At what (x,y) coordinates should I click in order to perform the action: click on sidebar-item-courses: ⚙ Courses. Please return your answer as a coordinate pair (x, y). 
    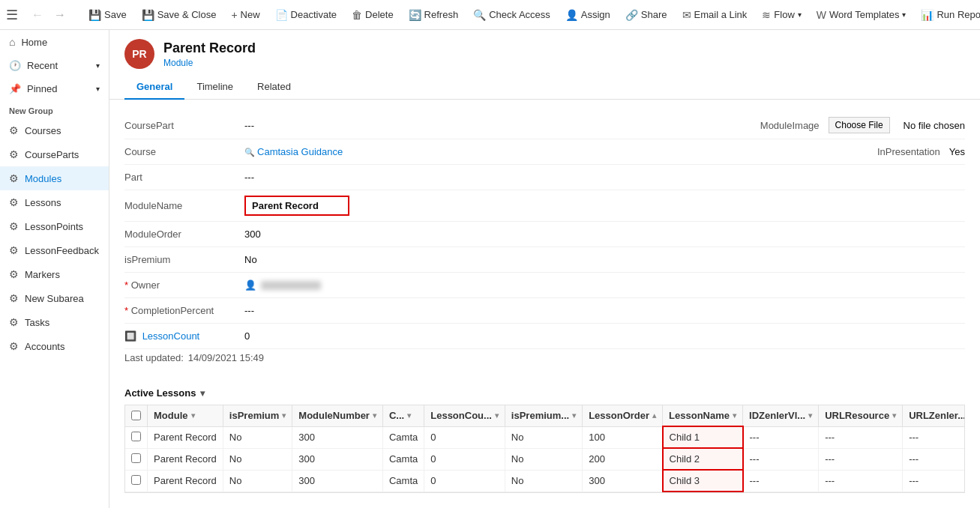
    Looking at the image, I should click on (54, 130).